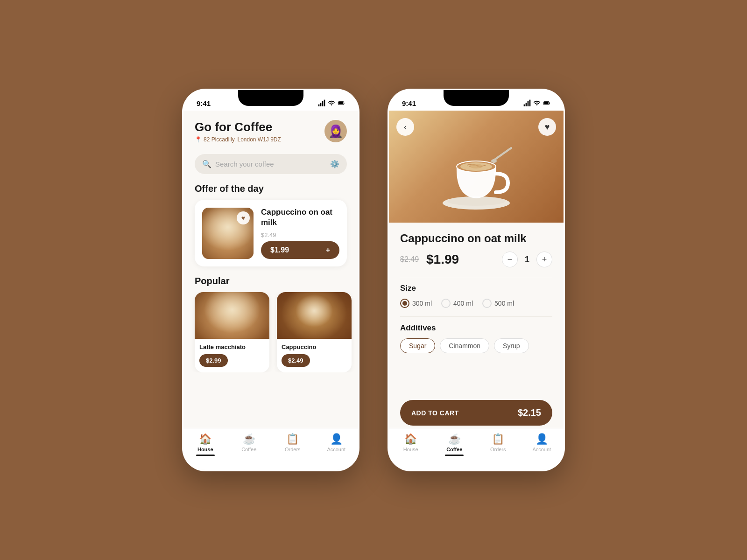 Image resolution: width=747 pixels, height=560 pixels. What do you see at coordinates (238, 164) in the screenshot?
I see `search-left: 🔍 Search your coffee` at bounding box center [238, 164].